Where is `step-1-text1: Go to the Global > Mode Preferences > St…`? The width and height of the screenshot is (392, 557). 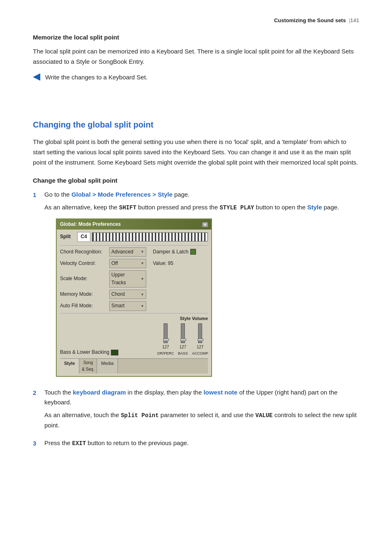
step-1-text1: Go to the Global > Mode Preferences > St… is located at coordinates (202, 195).